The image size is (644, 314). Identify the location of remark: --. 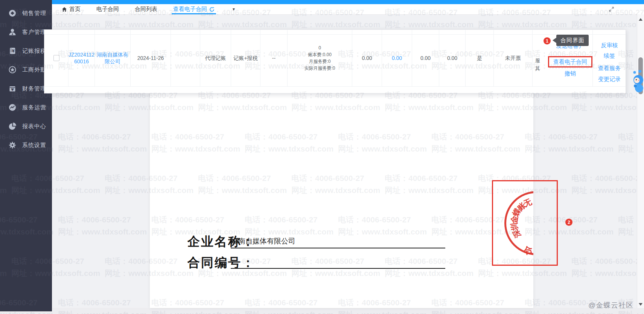
(274, 58).